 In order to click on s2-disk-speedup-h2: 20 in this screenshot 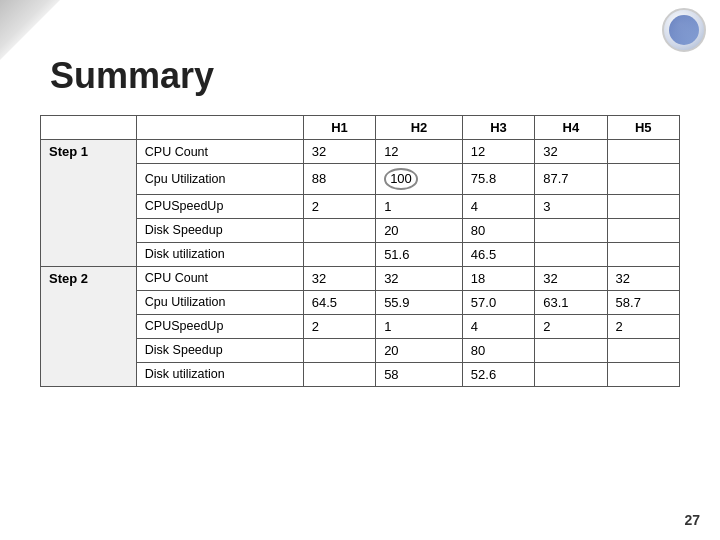, I will do `click(420, 350)`.